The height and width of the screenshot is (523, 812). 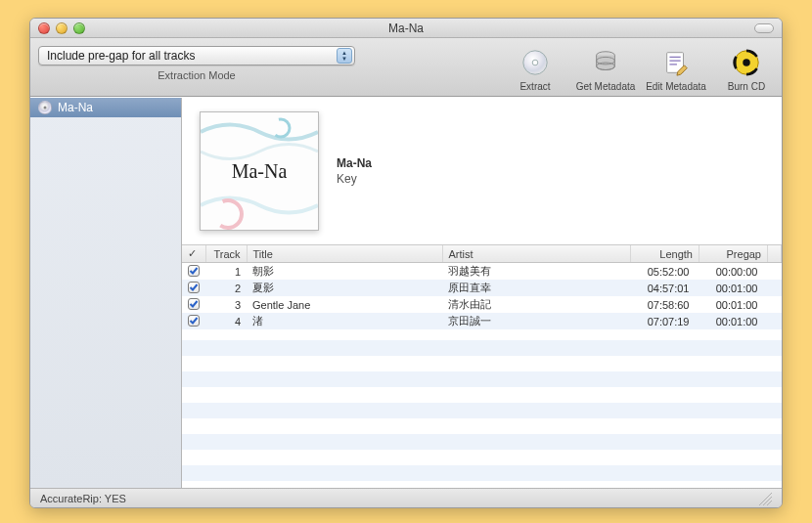 What do you see at coordinates (344, 305) in the screenshot?
I see `track-title: Gentle Jane` at bounding box center [344, 305].